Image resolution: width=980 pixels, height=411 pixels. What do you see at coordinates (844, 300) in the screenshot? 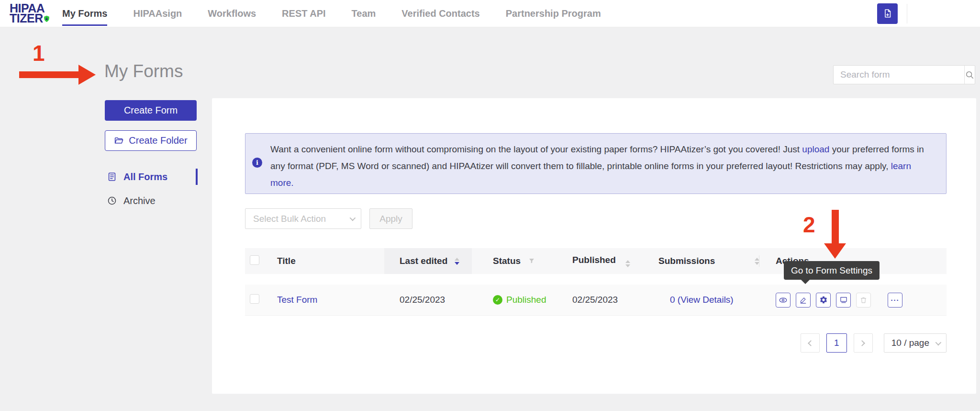
I see `design-monitor-icon` at bounding box center [844, 300].